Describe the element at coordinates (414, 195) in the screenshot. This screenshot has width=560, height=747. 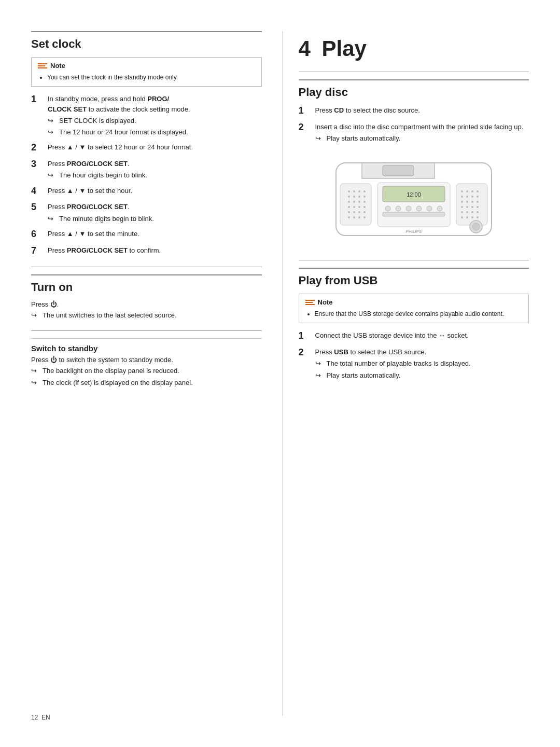
I see `svg-text: 12:00` at that location.